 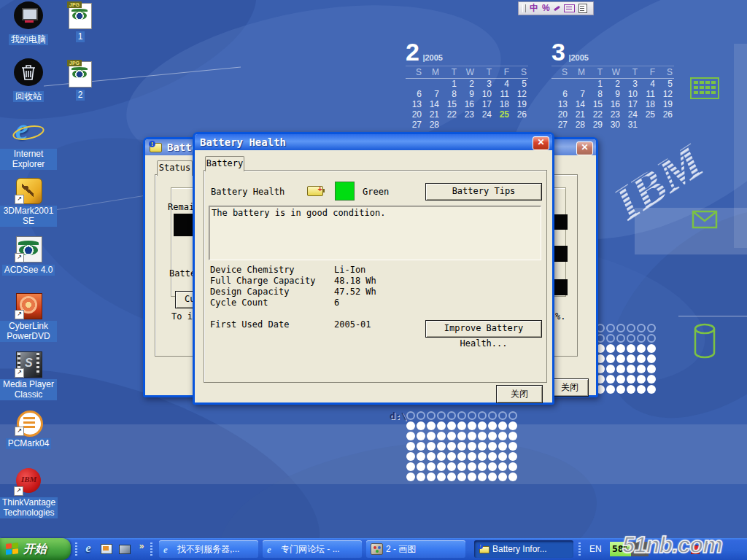 I want to click on icon-label: 回收站, so click(x=28, y=96).